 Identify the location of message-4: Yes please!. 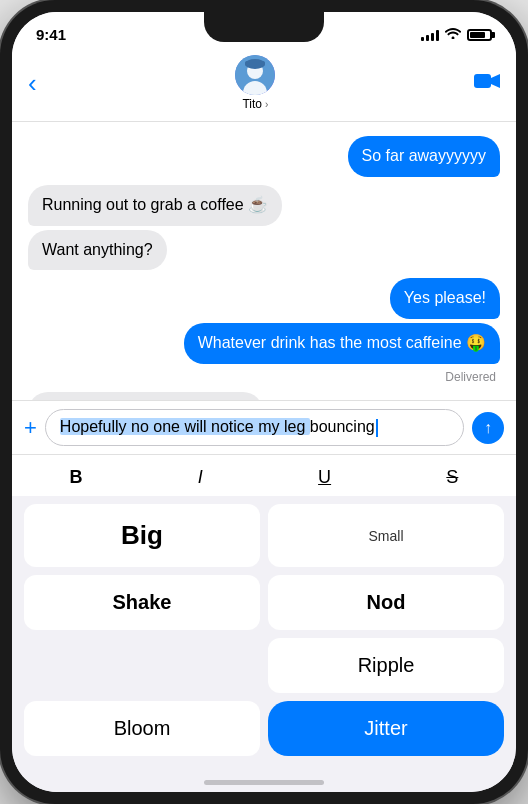
(445, 298).